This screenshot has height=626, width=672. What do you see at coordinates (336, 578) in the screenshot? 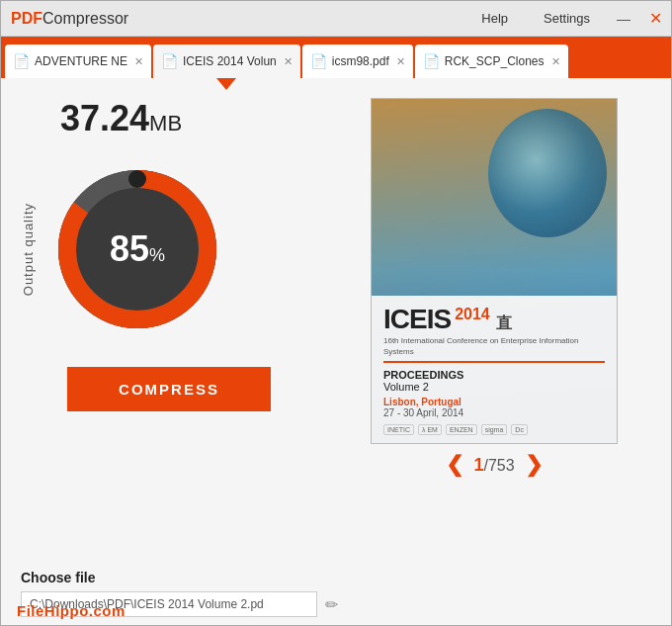
I see `choose-file-label: Choose file` at bounding box center [336, 578].